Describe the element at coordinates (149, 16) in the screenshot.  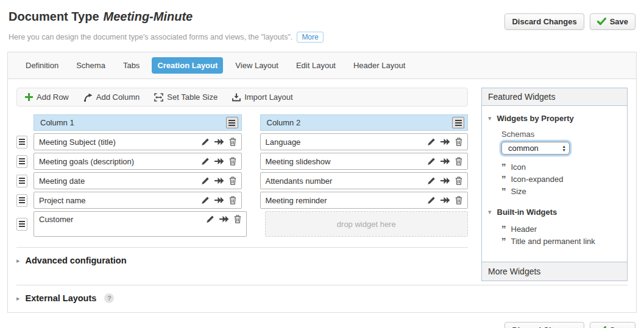
I see `document-type-name: Meeting-Minute` at that location.